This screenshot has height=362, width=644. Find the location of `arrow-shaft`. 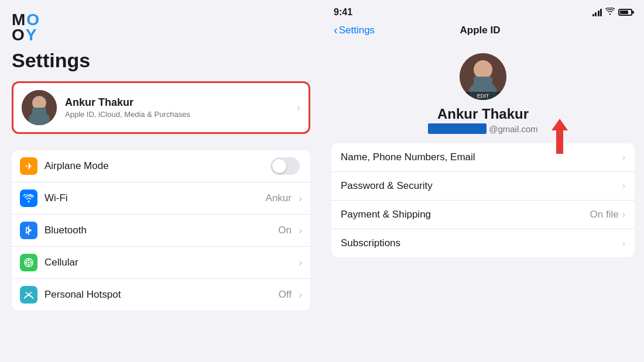

arrow-shaft is located at coordinates (560, 142).